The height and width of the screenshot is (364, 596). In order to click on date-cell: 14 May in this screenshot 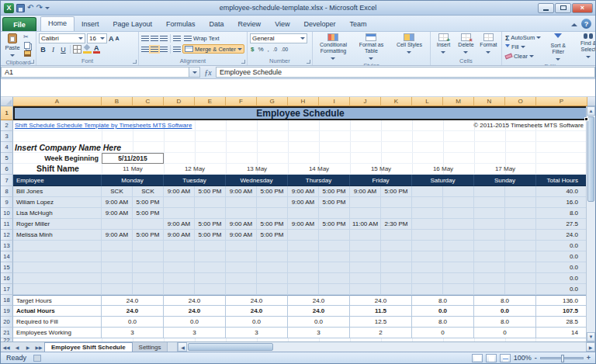, I will do `click(319, 169)`.